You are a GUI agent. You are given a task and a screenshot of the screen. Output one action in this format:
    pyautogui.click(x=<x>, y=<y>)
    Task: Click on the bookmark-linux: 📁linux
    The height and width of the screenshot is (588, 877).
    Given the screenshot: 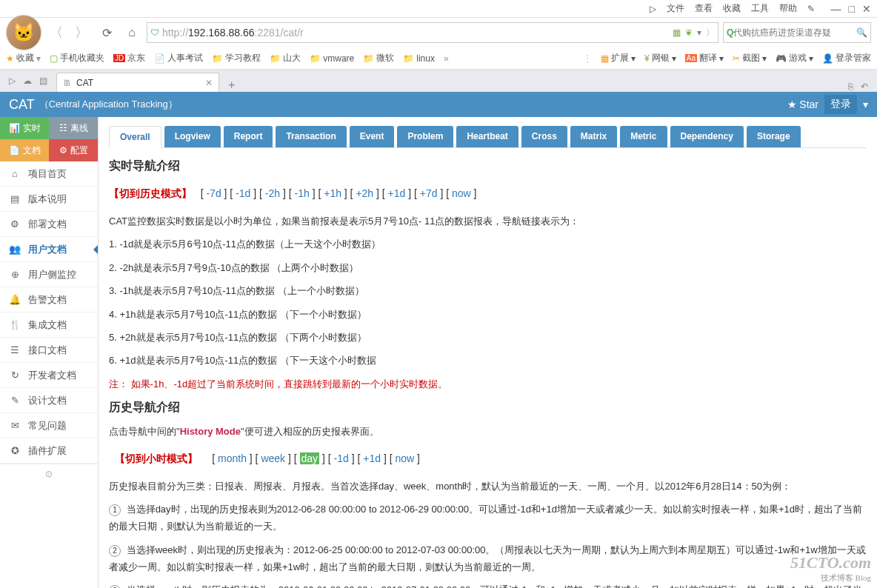 What is the action you would take?
    pyautogui.click(x=419, y=59)
    